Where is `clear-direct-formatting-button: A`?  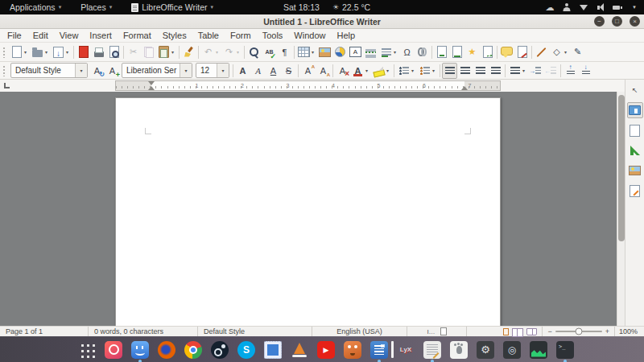
clear-direct-formatting-button: A is located at coordinates (343, 71).